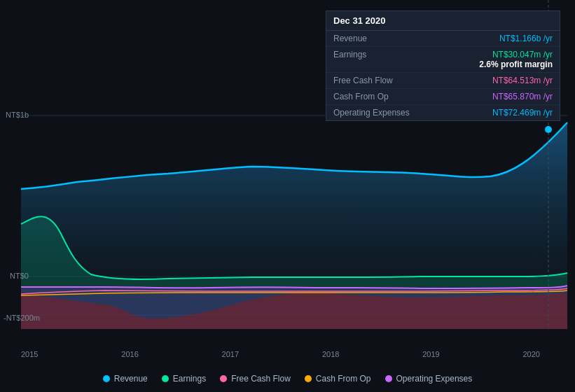 The width and height of the screenshot is (575, 392). I want to click on tooltip-revenue-label: Revenue, so click(350, 38).